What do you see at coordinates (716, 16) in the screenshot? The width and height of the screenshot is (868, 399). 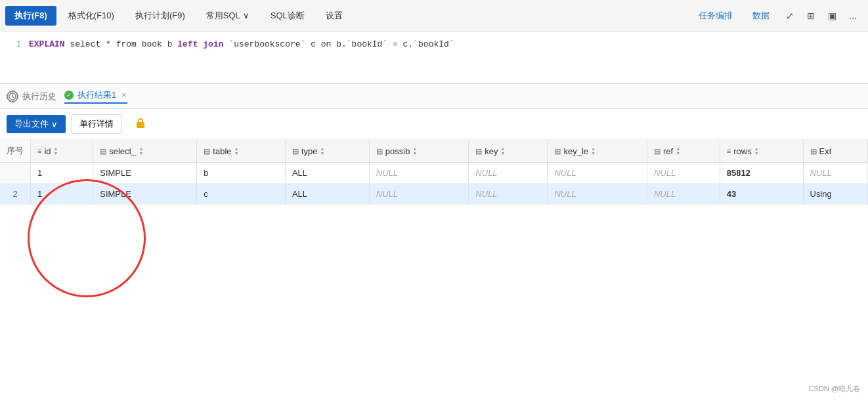 I see `task-button: 任务编排` at bounding box center [716, 16].